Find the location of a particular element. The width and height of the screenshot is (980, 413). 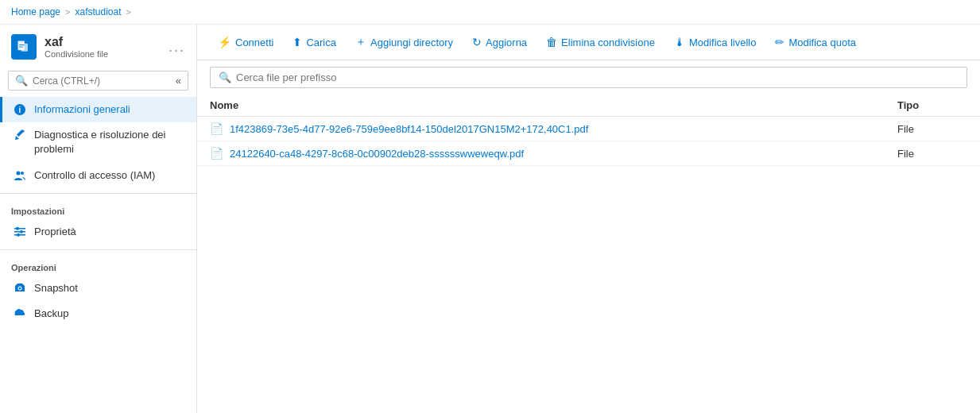

sidebar-item-informazioni-generali: i Informazioni generali is located at coordinates (99, 110).